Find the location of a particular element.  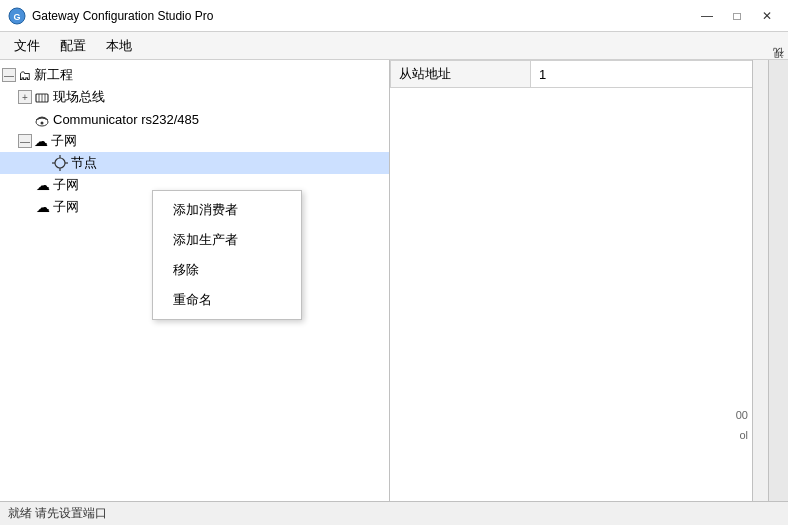

menu-config: 配置 is located at coordinates (73, 46).